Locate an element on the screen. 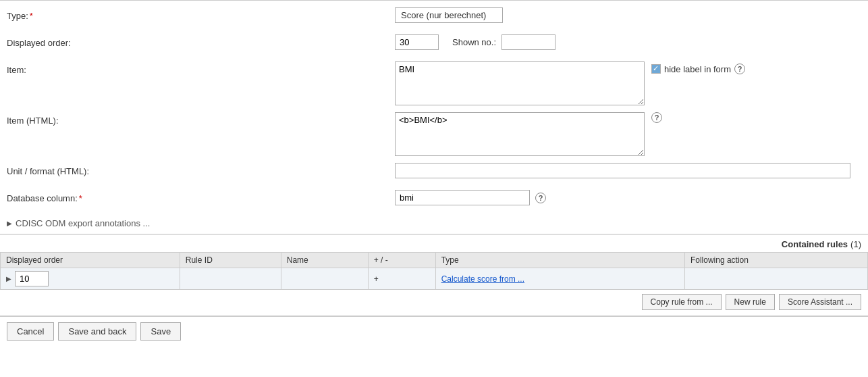 The image size is (868, 377). type-row: Type:* Score (nur berechnet) is located at coordinates (434, 18).